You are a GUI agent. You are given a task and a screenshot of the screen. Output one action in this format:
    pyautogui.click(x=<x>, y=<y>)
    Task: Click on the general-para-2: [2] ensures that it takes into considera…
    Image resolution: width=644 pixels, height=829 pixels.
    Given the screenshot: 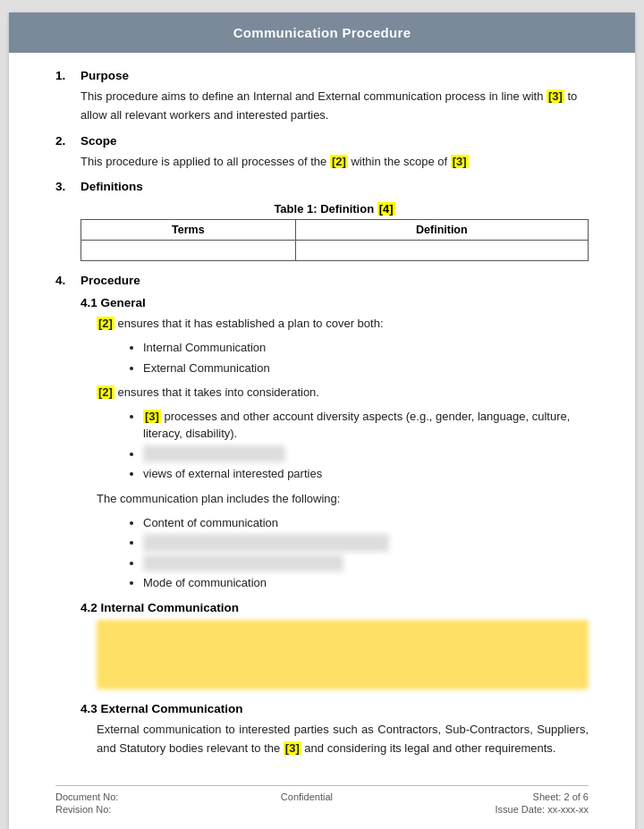 What is the action you would take?
    pyautogui.click(x=343, y=393)
    